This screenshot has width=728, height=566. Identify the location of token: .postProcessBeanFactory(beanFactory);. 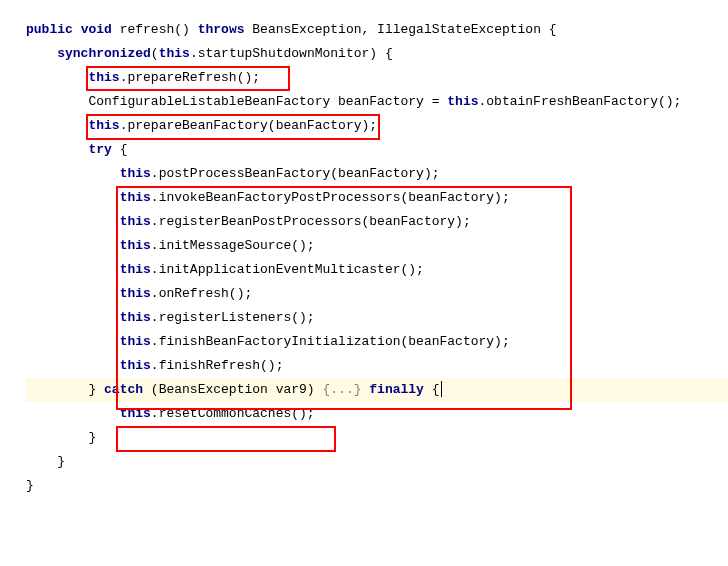
(296, 174).